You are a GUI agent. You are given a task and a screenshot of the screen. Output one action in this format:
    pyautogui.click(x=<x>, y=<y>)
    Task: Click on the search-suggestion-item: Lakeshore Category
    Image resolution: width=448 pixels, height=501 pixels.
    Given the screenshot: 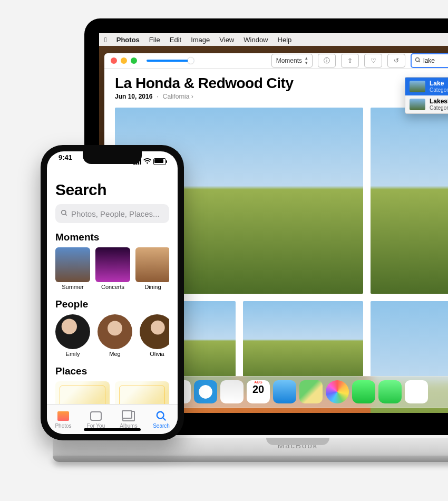 What is the action you would take?
    pyautogui.click(x=427, y=104)
    